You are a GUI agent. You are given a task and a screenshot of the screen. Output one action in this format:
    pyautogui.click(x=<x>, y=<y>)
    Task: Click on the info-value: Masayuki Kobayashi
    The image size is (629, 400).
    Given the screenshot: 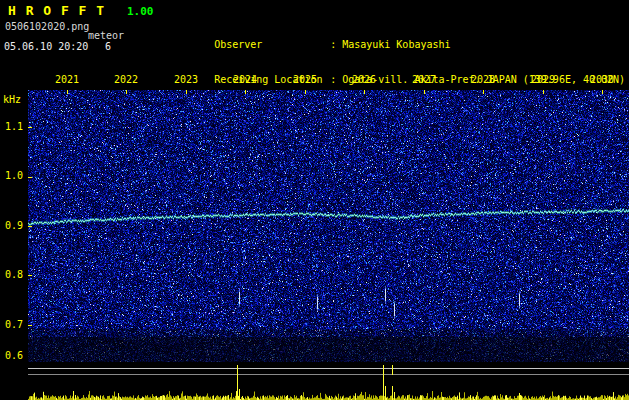 What is the action you would take?
    pyautogui.click(x=396, y=44)
    